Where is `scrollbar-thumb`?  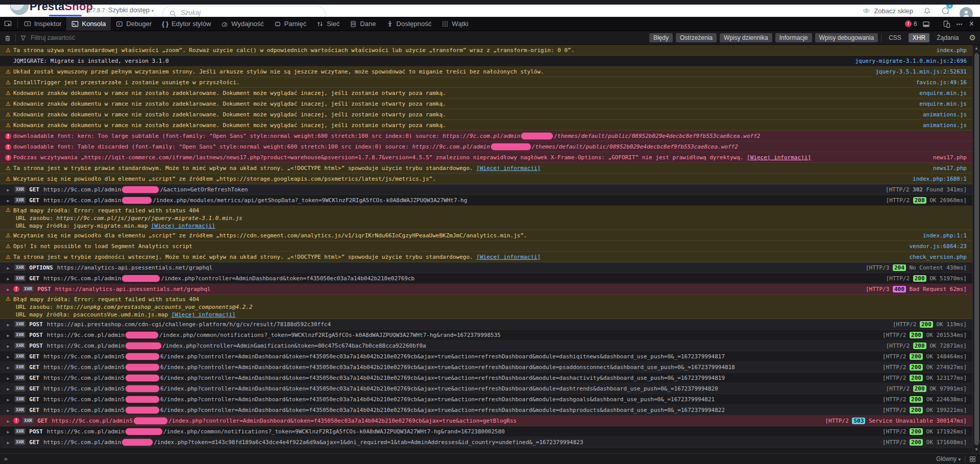
scrollbar-thumb is located at coordinates (977, 249).